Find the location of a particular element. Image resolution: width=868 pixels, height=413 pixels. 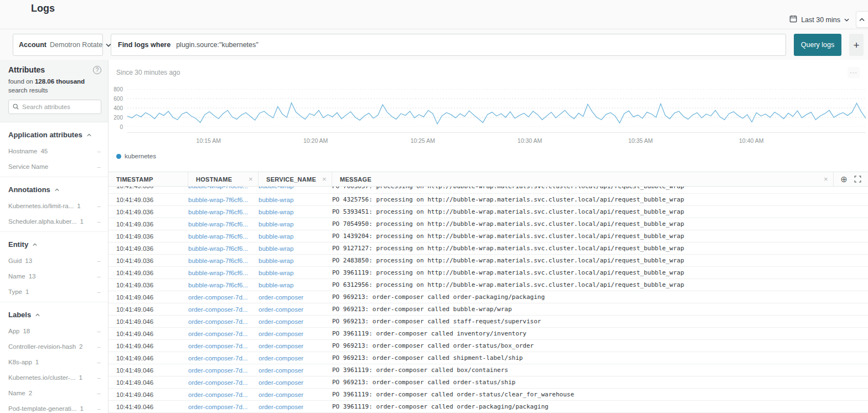

log-volume-chart is located at coordinates (497, 108).